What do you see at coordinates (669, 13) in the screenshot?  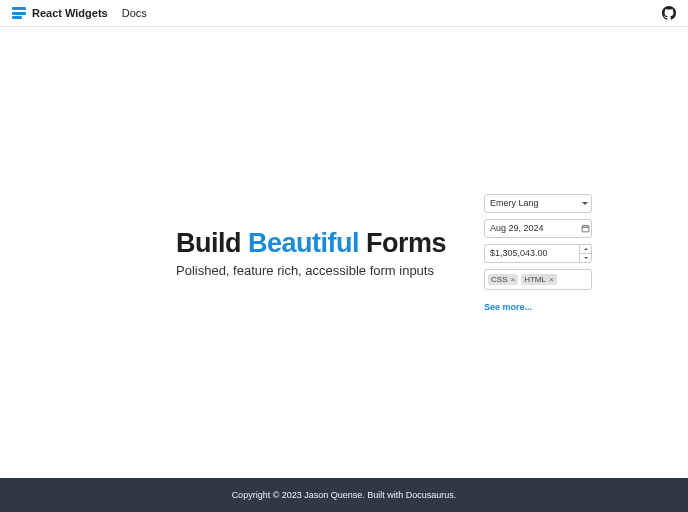 I see `github-icon` at bounding box center [669, 13].